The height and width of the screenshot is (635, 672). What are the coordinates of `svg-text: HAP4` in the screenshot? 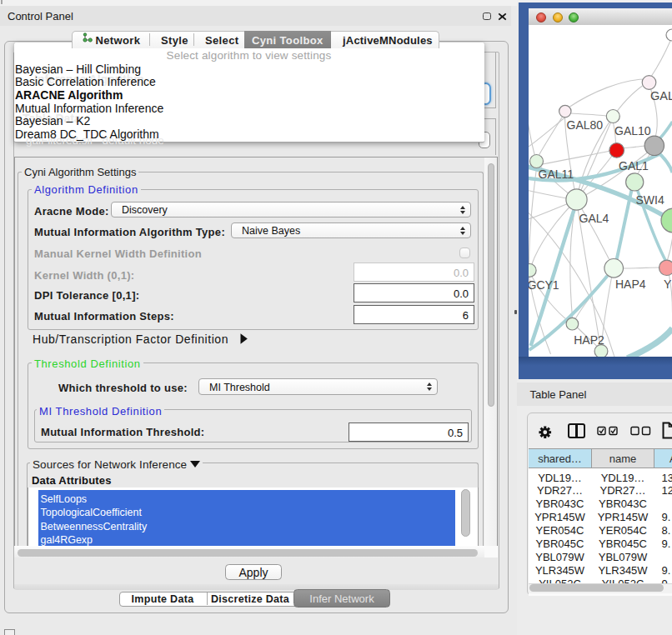 It's located at (630, 284).